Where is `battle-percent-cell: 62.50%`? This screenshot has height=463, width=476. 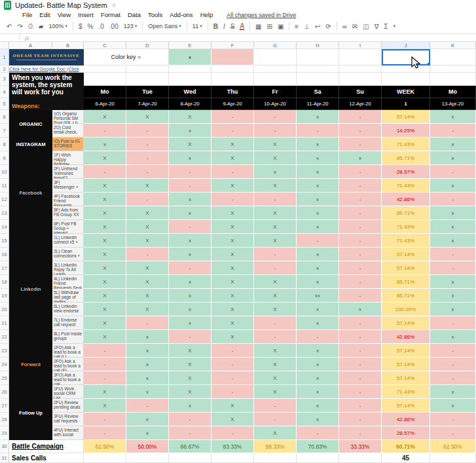
battle-percent-cell: 62.50% is located at coordinates (453, 447).